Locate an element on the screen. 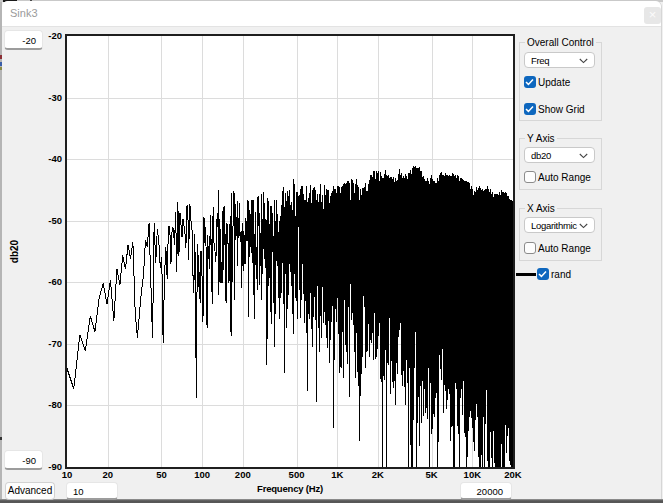 The image size is (663, 503). group-x-axis: X Axis Logarithmic Auto Range is located at coordinates (560, 234).